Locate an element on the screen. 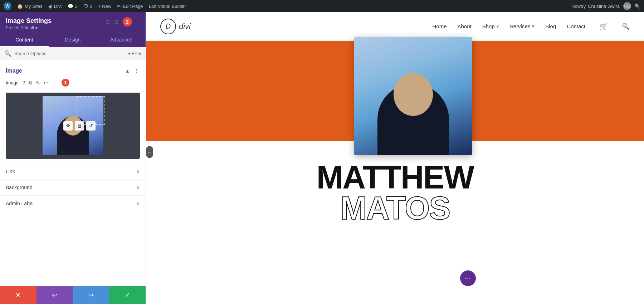 This screenshot has width=644, height=304. admin-bar-chat: 🗨 0 is located at coordinates (88, 6).